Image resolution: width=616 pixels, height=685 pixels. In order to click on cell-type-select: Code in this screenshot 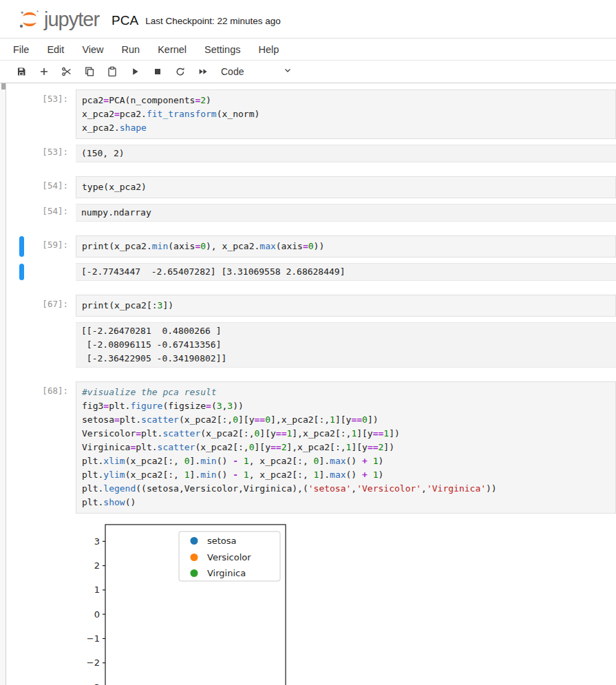, I will do `click(257, 72)`.